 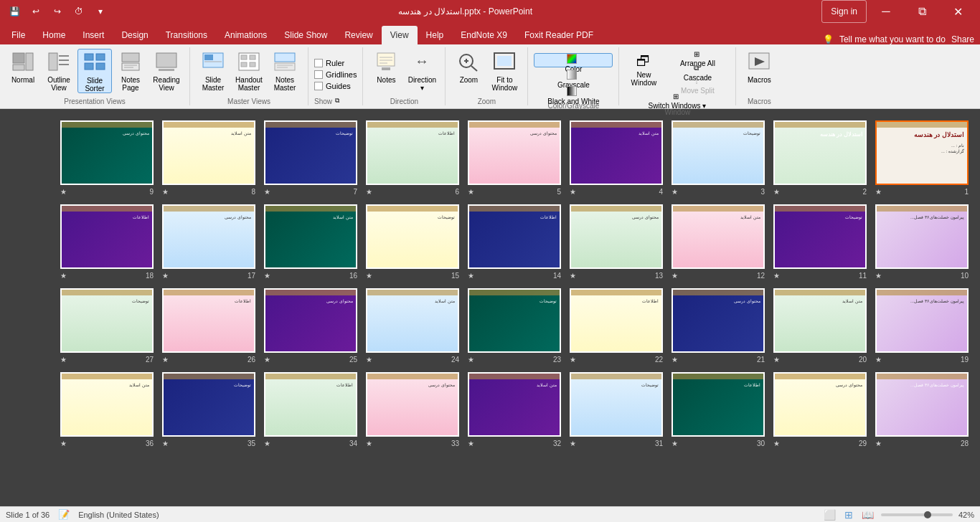 I want to click on list-item: اطلاعات★30, so click(x=718, y=410).